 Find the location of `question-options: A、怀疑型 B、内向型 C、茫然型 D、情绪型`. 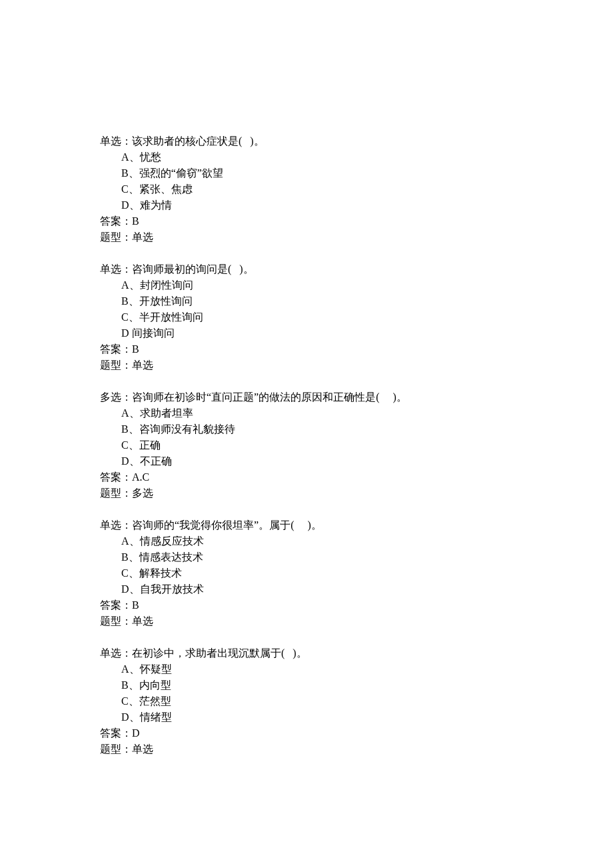

question-options: A、怀疑型 B、内向型 C、茫然型 D、情绪型 is located at coordinates (306, 693).